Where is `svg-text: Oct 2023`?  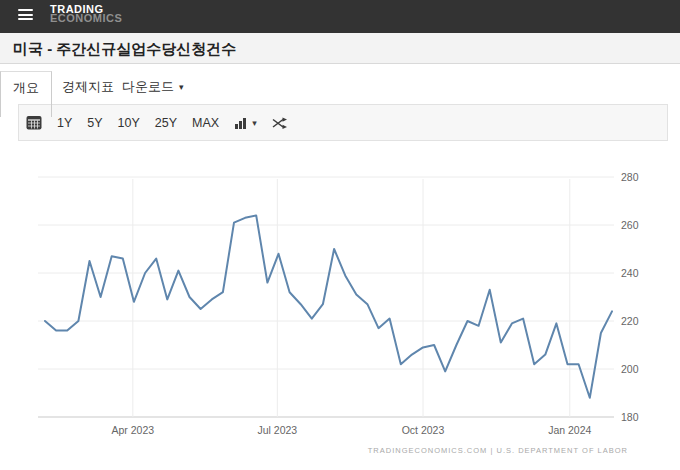 svg-text: Oct 2023 is located at coordinates (424, 430).